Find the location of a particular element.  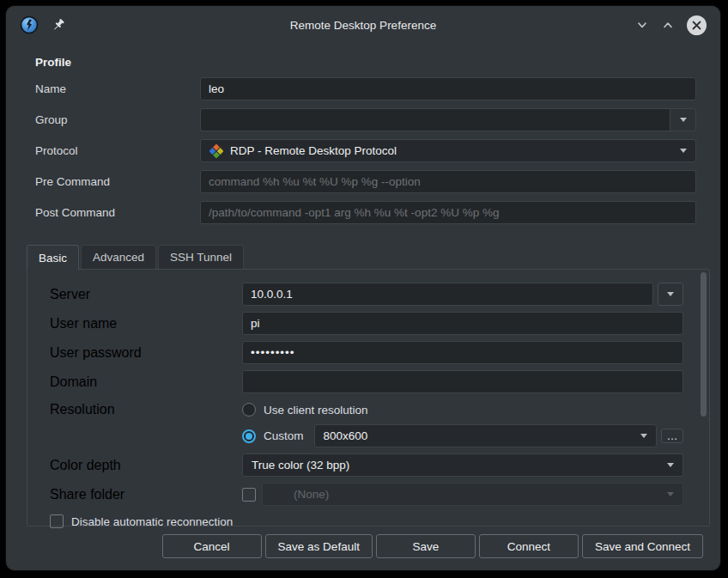

pre-command-label: Pre Command is located at coordinates (118, 182).